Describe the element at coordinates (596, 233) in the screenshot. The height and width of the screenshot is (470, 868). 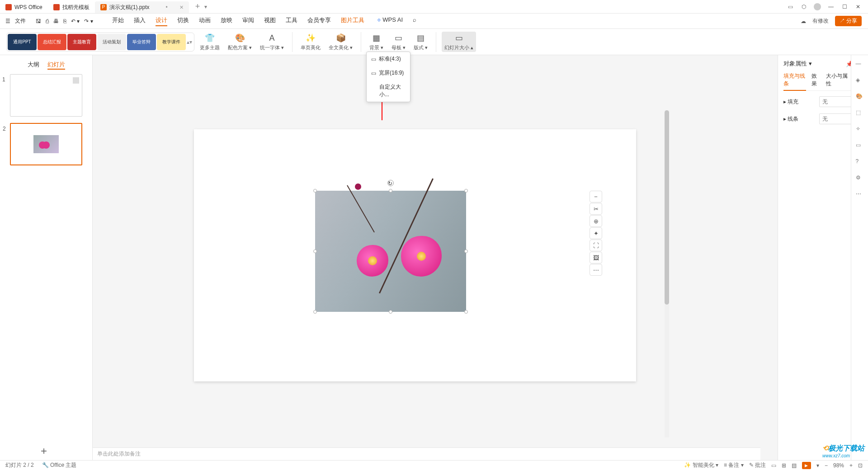
I see `magic-icon: ✦` at that location.